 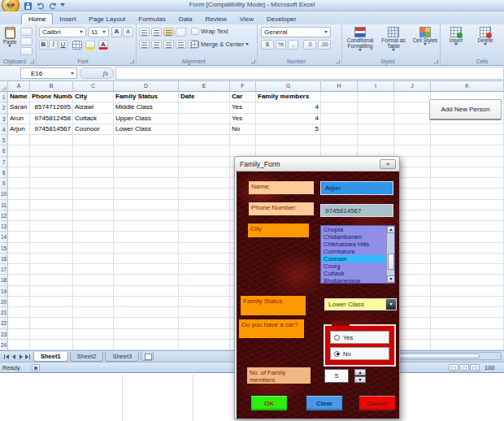 What do you see at coordinates (103, 45) in the screenshot?
I see `font-color-icon: A` at bounding box center [103, 45].